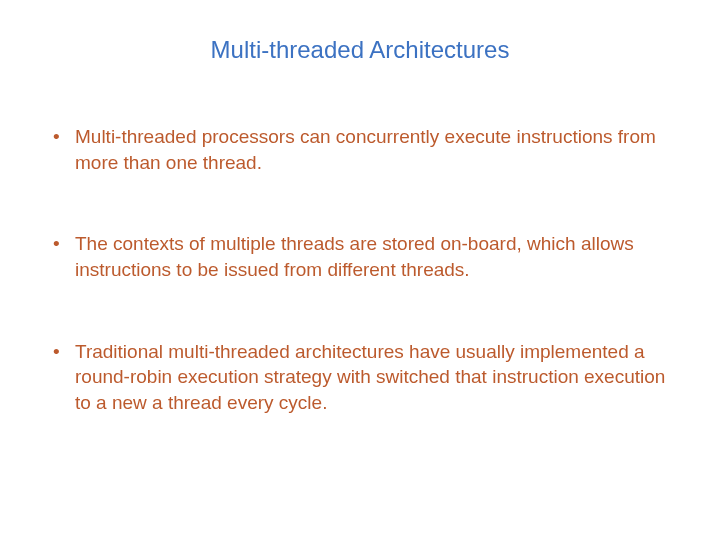  I want to click on bullet-item: Traditional multi-threaded architectures…, so click(362, 378).